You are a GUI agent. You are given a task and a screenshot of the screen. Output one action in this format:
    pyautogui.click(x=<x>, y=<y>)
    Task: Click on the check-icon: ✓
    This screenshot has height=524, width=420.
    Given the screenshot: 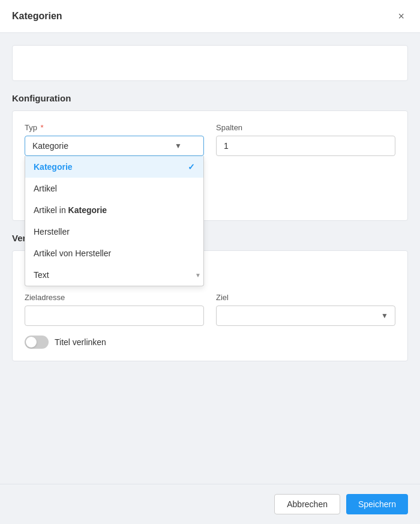 What is the action you would take?
    pyautogui.click(x=191, y=167)
    